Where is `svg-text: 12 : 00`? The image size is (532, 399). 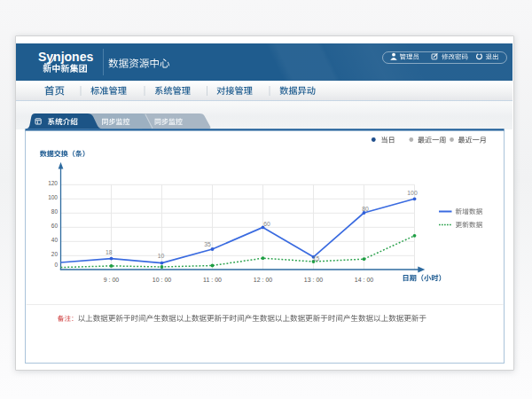 svg-text: 12 : 00 is located at coordinates (263, 280).